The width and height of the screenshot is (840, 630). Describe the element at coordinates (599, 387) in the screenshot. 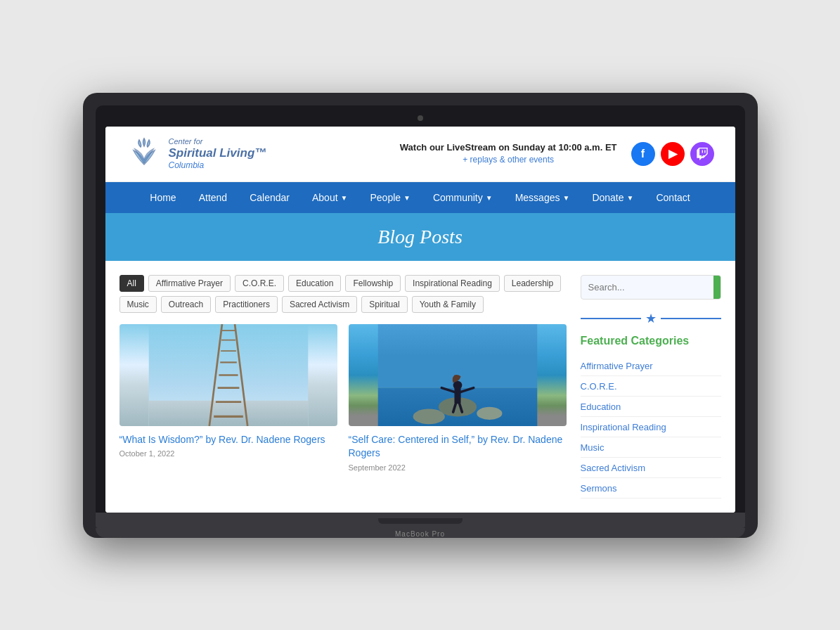

I see `category-link-core: C.O.R.E.` at that location.